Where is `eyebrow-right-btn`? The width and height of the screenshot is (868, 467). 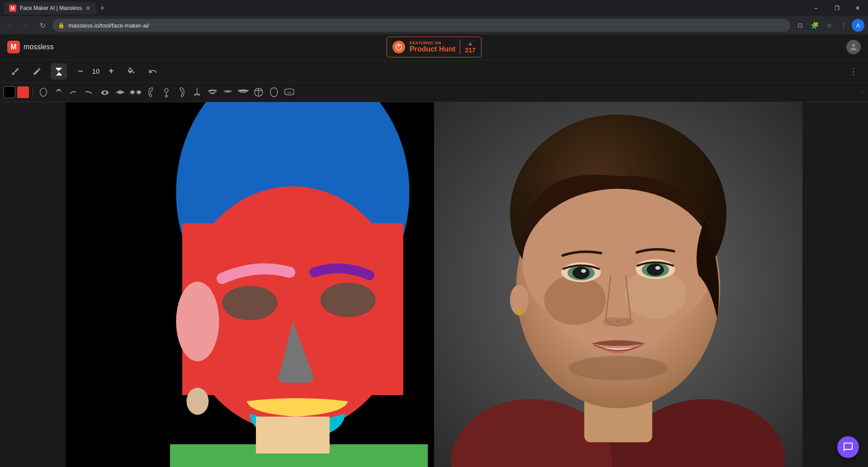
eyebrow-right-btn is located at coordinates (90, 92).